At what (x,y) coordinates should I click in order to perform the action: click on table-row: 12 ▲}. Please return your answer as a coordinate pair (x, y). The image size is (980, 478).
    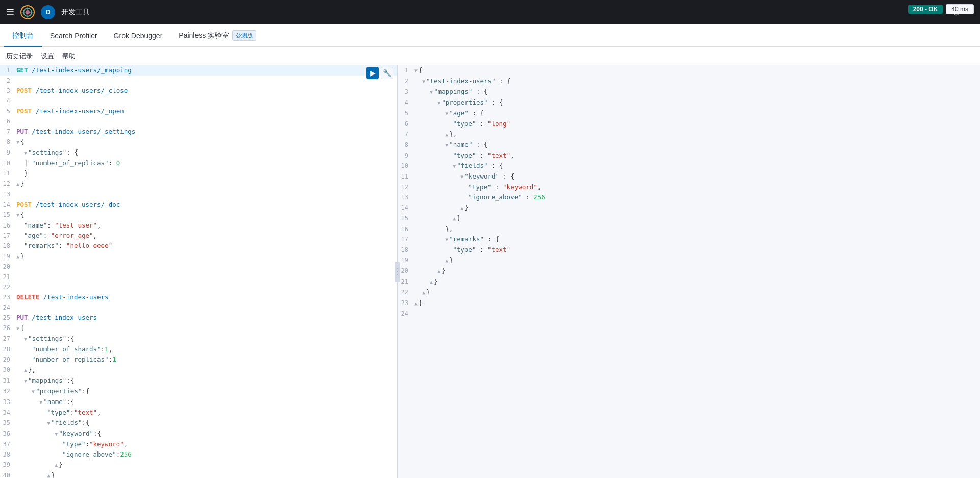
    Looking at the image, I should click on (199, 184).